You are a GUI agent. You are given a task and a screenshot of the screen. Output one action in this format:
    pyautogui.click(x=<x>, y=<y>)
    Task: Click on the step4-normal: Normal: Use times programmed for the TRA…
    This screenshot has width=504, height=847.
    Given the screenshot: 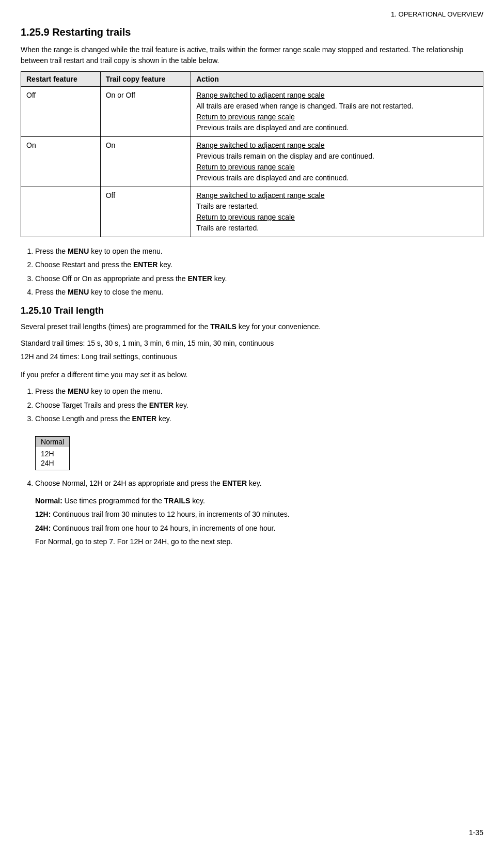 What is the action you would take?
    pyautogui.click(x=259, y=501)
    